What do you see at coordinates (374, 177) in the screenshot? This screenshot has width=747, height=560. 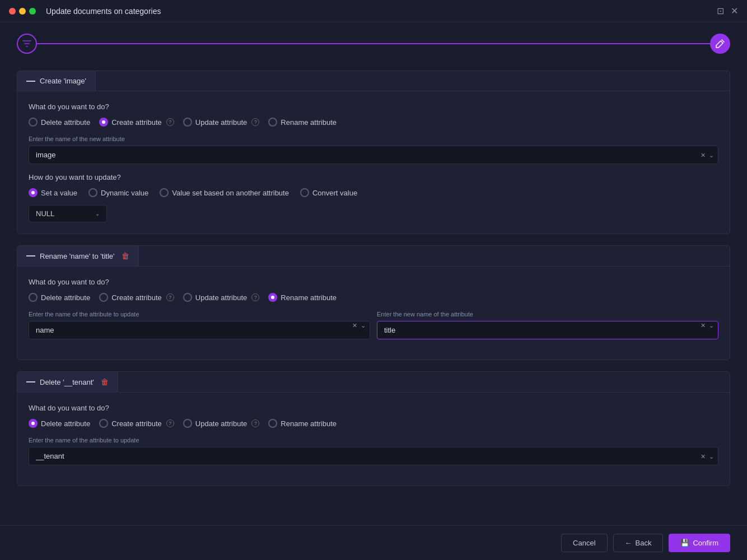 I see `update-question: How do you want to update?` at bounding box center [374, 177].